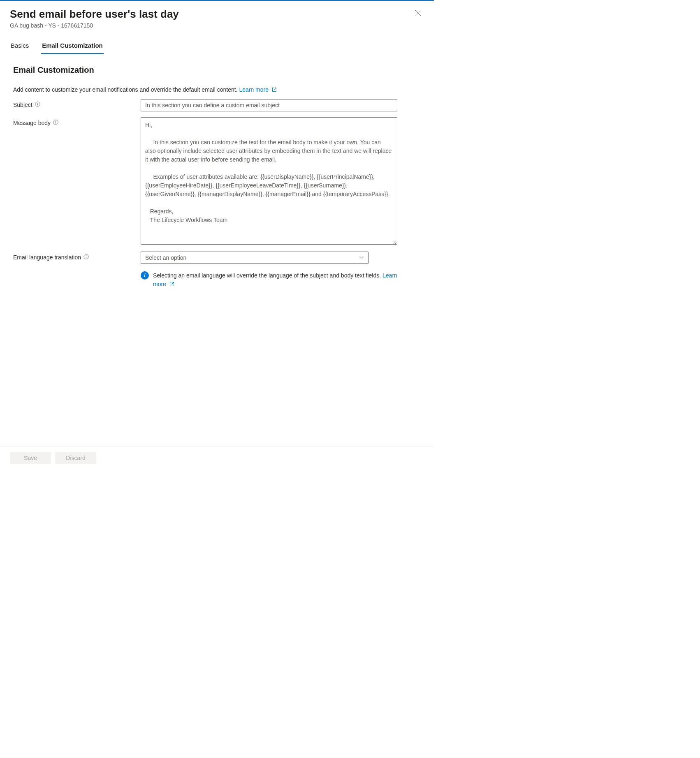  Describe the element at coordinates (145, 275) in the screenshot. I see `info-badge-icon: i` at that location.